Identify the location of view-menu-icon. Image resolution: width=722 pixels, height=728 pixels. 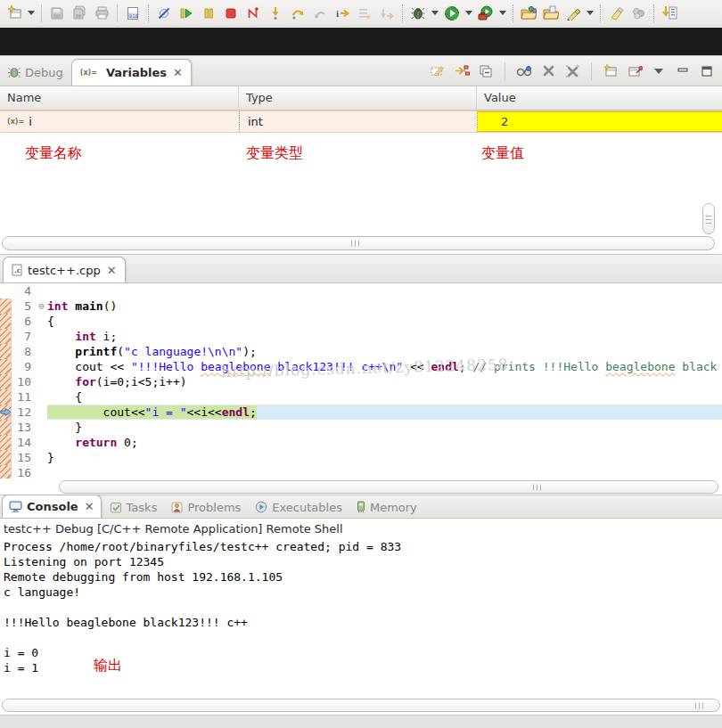
(659, 71).